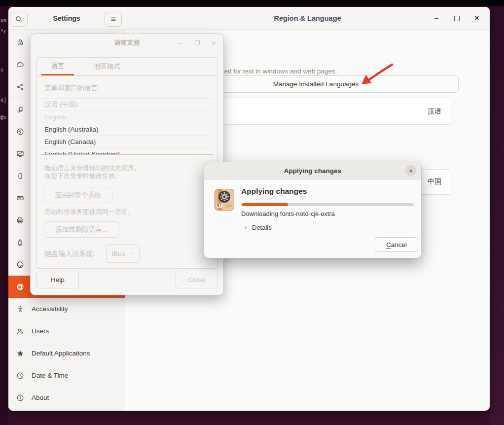 Image resolution: width=504 pixels, height=425 pixels. Describe the element at coordinates (20, 309) in the screenshot. I see `accessibility-icon` at that location.